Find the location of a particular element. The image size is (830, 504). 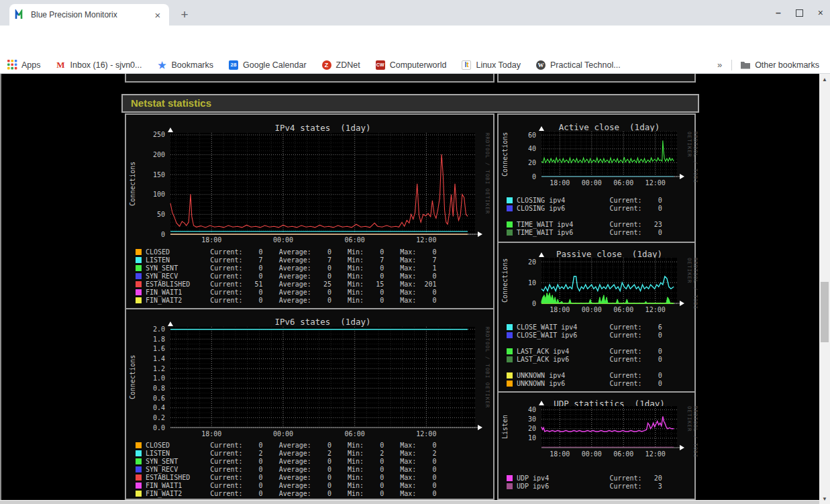

legend-row: UDP ipv6 Current: 3 is located at coordinates (584, 486).